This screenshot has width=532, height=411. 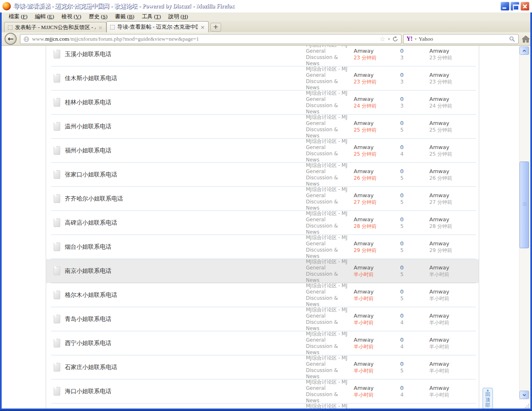 What do you see at coordinates (88, 127) in the screenshot?
I see `thread-title-link: 温州小姐联系电话` at bounding box center [88, 127].